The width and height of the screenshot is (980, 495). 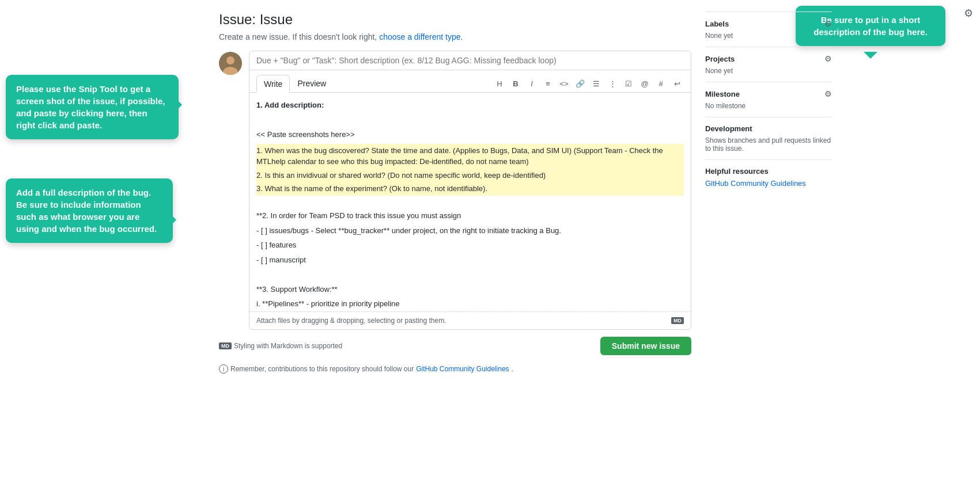 What do you see at coordinates (717, 24) in the screenshot?
I see `labels-title: Labels` at bounding box center [717, 24].